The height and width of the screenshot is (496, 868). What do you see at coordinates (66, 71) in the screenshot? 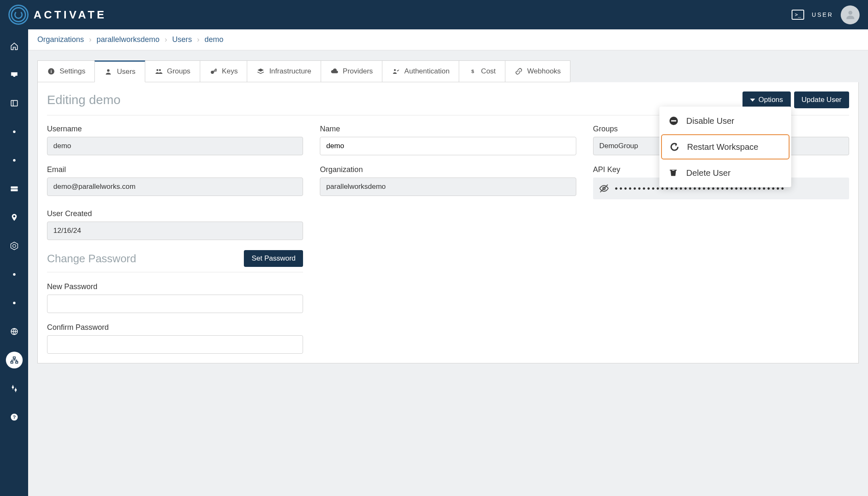
I see `tab-settings: i Settings` at bounding box center [66, 71].